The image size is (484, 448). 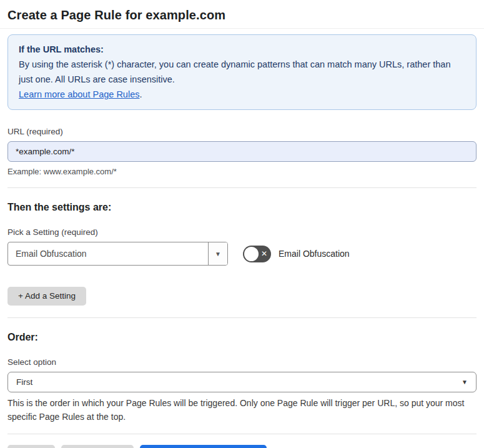 I want to click on toggle-knob, so click(x=251, y=254).